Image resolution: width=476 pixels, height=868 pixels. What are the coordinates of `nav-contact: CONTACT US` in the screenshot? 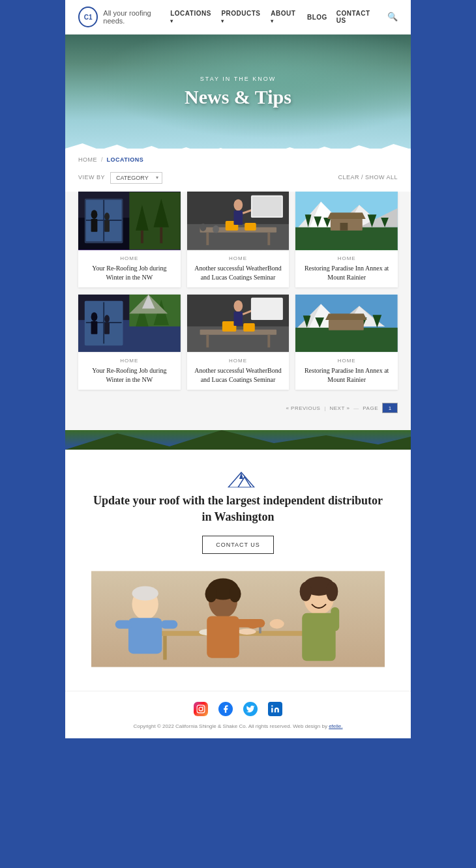 It's located at (357, 17).